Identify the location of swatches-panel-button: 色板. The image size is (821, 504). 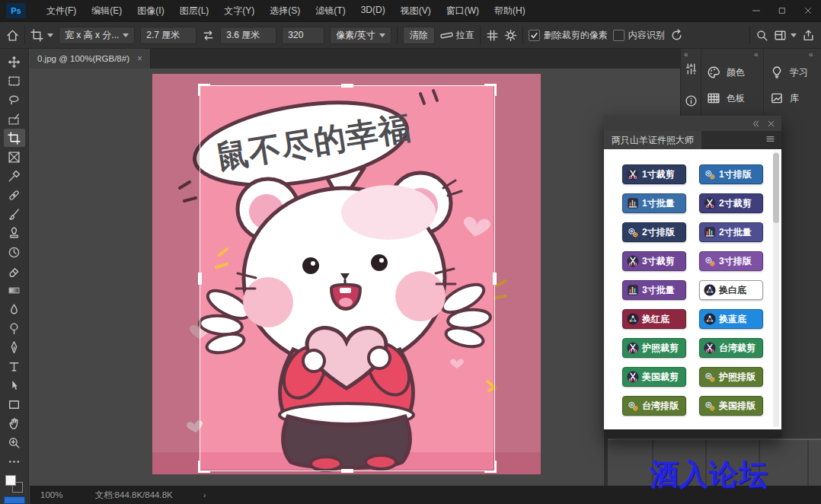
(725, 98).